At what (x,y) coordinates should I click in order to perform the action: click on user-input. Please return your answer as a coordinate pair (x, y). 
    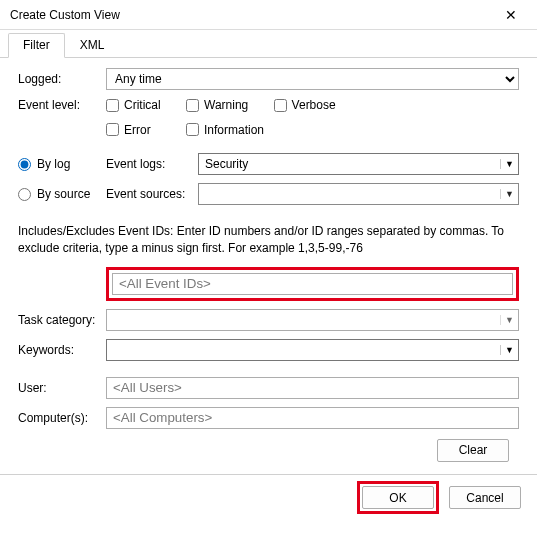
    Looking at the image, I should click on (312, 388).